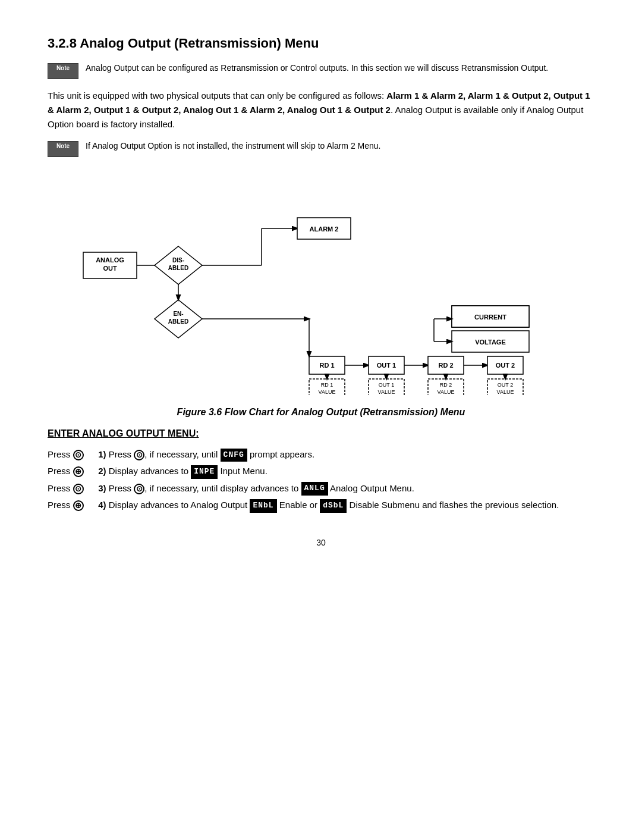  Describe the element at coordinates (346, 455) in the screenshot. I see `step-1-text: 1) Press ⊙, if necessary, until CNFG pro…` at that location.